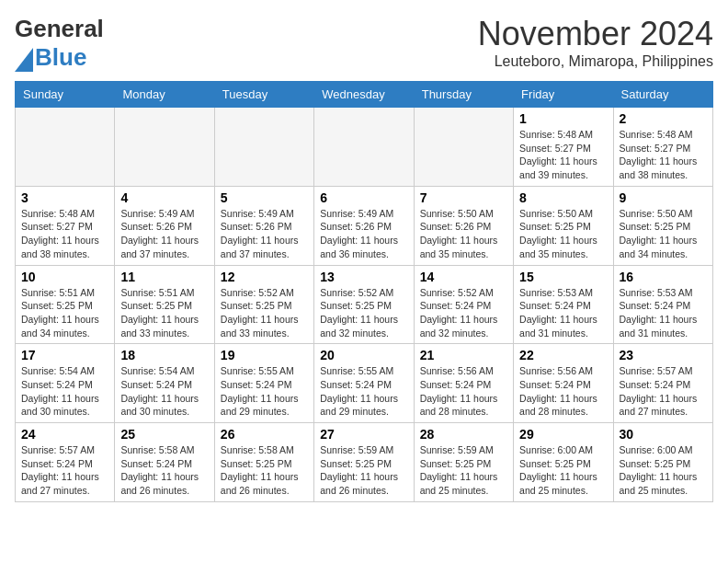 The height and width of the screenshot is (563, 728). I want to click on day-number: 19, so click(265, 355).